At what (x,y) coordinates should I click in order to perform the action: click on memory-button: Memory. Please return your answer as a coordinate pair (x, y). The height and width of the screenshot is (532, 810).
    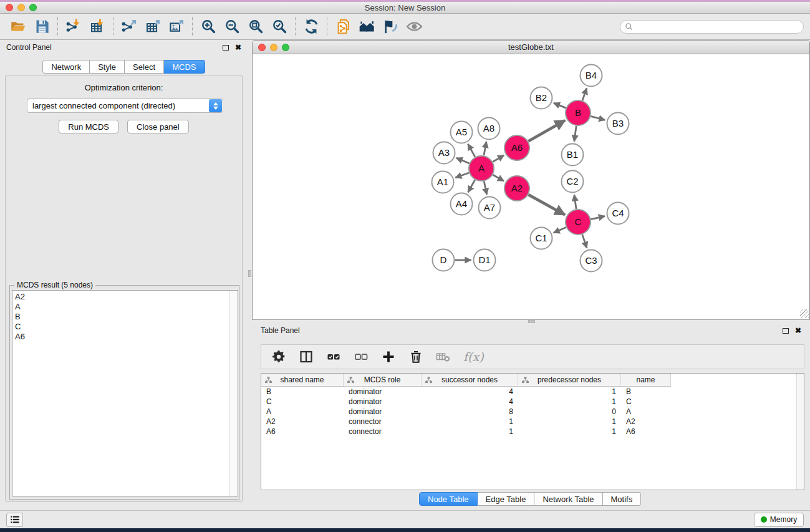
    Looking at the image, I should click on (779, 520).